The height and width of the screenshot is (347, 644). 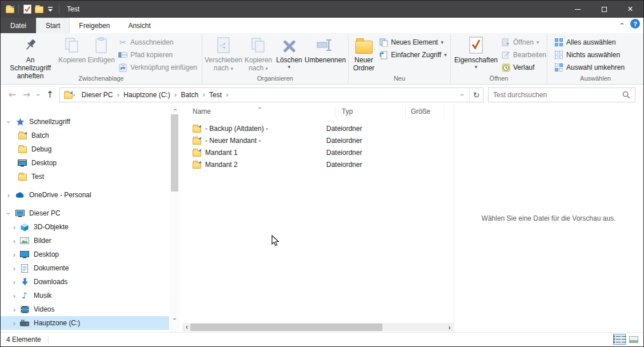 What do you see at coordinates (223, 54) in the screenshot?
I see `move-to-button: Verschieben nach ▾` at bounding box center [223, 54].